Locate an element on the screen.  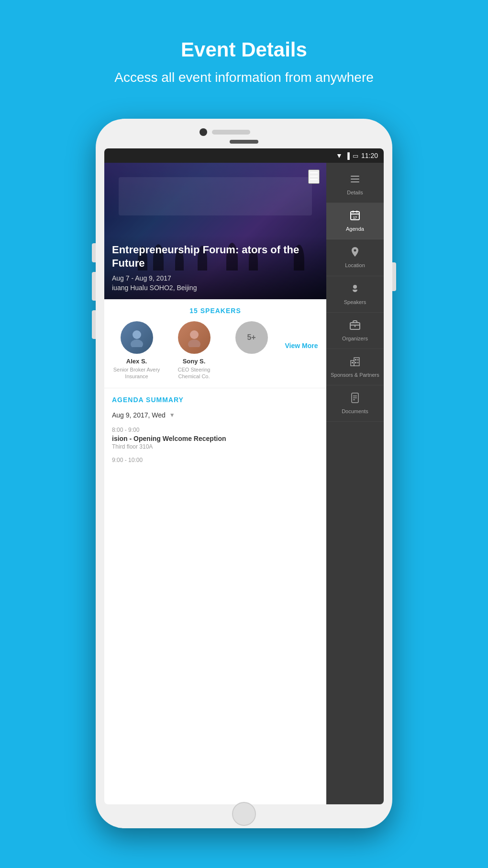
list-icon is located at coordinates (355, 180).